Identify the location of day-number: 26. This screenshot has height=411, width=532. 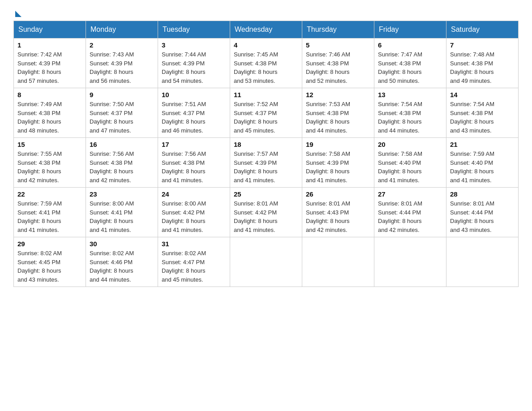
(338, 194).